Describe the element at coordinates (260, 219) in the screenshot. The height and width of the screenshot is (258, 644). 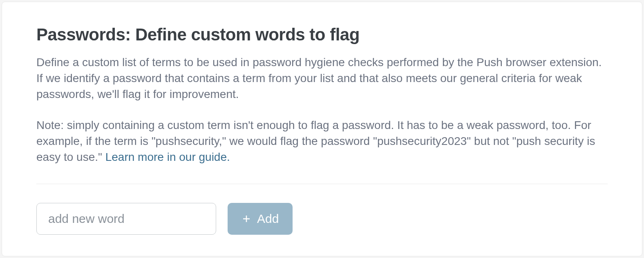
I see `add-button: Add` at that location.